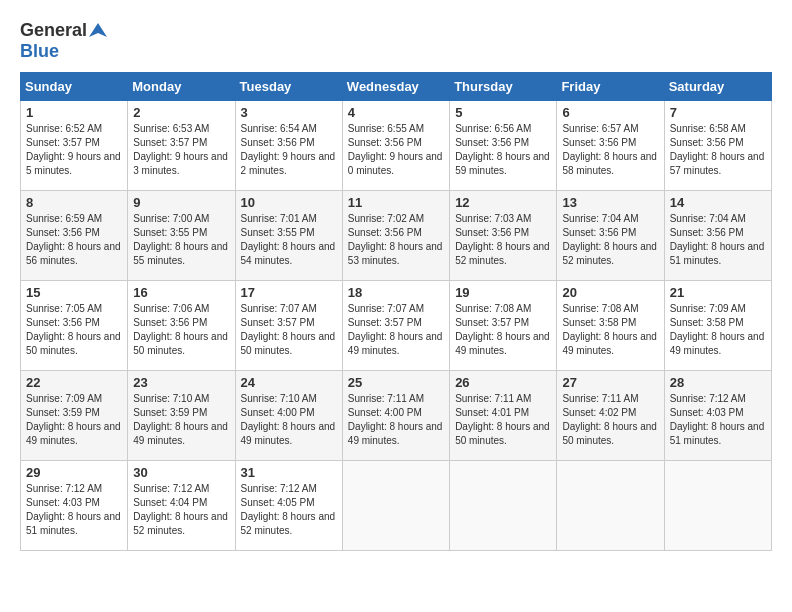  What do you see at coordinates (504, 236) in the screenshot?
I see `day-cell: 12 Sunrise: 7:03 AMSunset: 3:56 PMDaylig…` at bounding box center [504, 236].